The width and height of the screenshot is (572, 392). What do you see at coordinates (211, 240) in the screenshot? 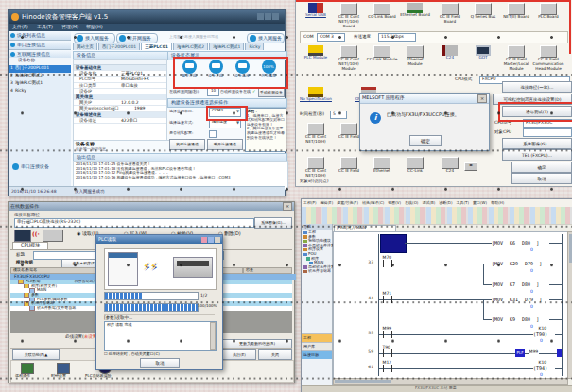
I see `maximize-icon` at bounding box center [211, 240].